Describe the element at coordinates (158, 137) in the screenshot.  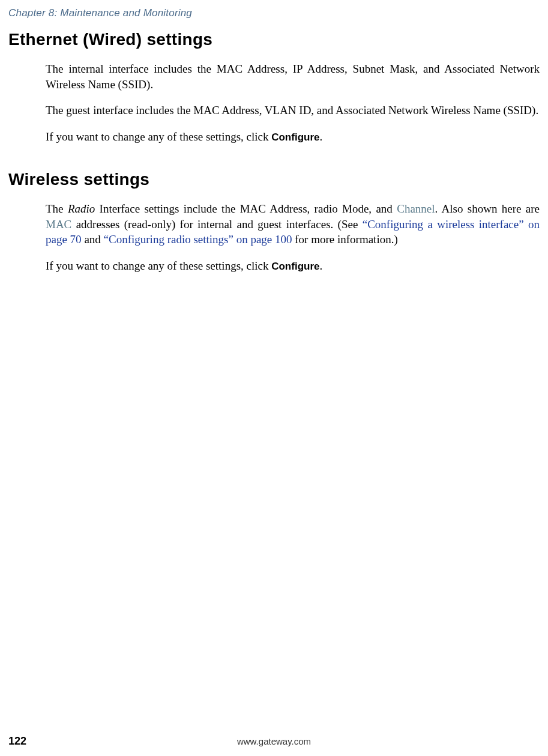
I see `ethernet-p3-pre: If you want to change any of these setti…` at that location.